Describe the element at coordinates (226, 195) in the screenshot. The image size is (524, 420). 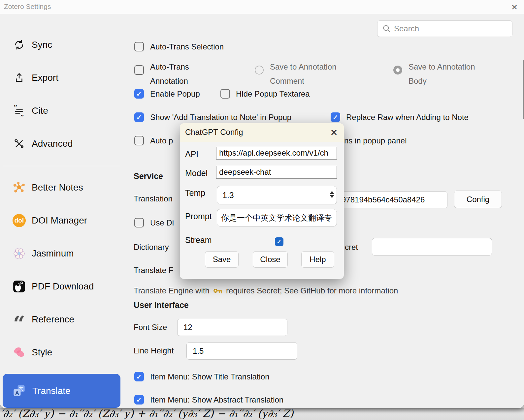
I see `temp-value: 1.3` at that location.